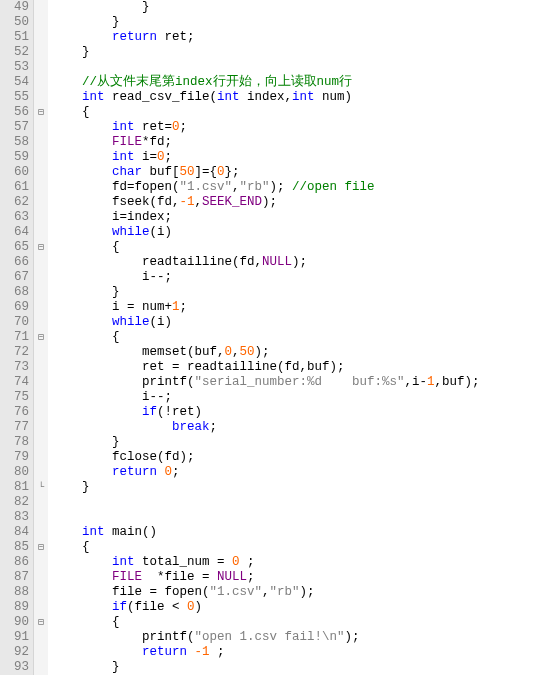  Describe the element at coordinates (14, 248) in the screenshot. I see `line-number: 65` at that location.